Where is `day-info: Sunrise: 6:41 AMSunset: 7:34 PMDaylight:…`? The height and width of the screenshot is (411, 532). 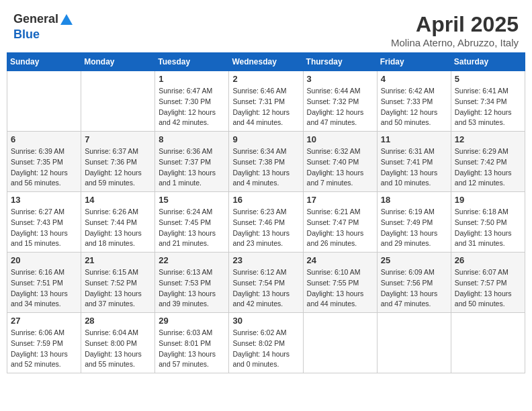 day-info: Sunrise: 6:41 AMSunset: 7:34 PMDaylight:… is located at coordinates (488, 107).